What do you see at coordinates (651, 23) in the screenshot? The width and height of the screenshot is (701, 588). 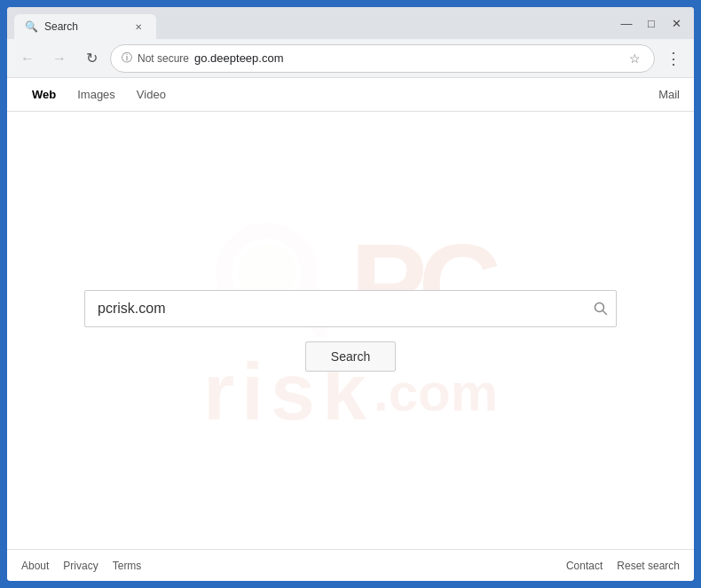 I see `window-controls: — □ ✕` at bounding box center [651, 23].